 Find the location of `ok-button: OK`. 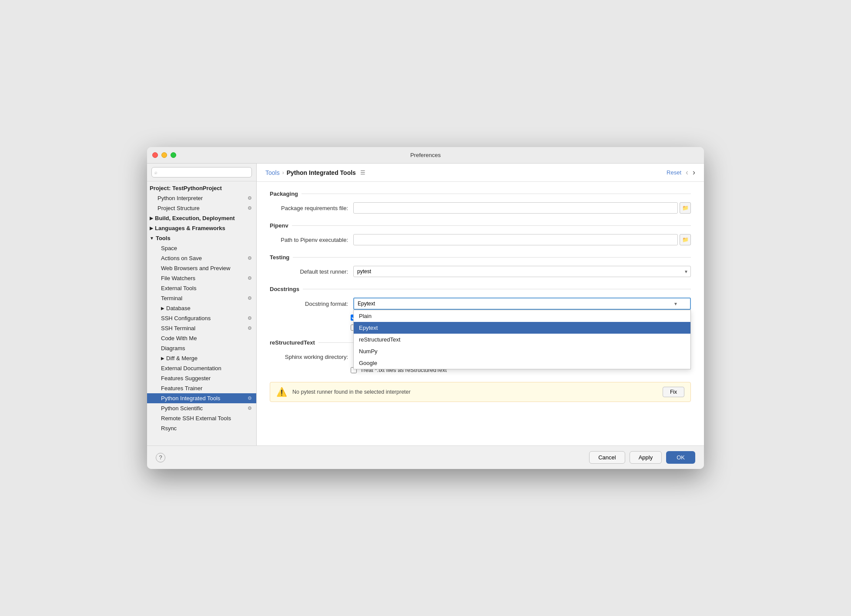

ok-button: OK is located at coordinates (680, 458).